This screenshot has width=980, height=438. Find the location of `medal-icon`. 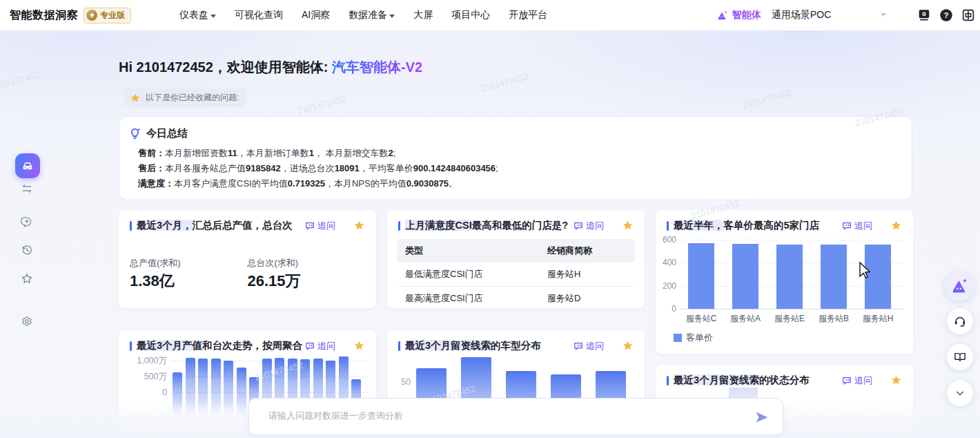

medal-icon is located at coordinates (92, 15).